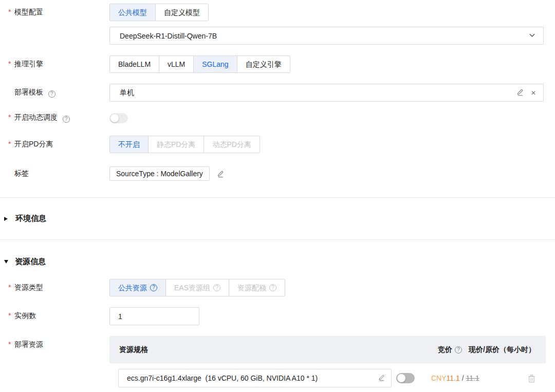  Describe the element at coordinates (185, 144) in the screenshot. I see `pd-separation-tabs: 不开启 静态PD分离 动态PD分离` at that location.